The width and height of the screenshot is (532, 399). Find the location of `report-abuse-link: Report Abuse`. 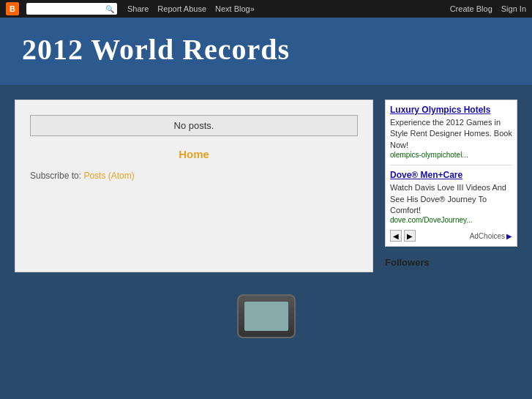

report-abuse-link: Report Abuse is located at coordinates (181, 9).